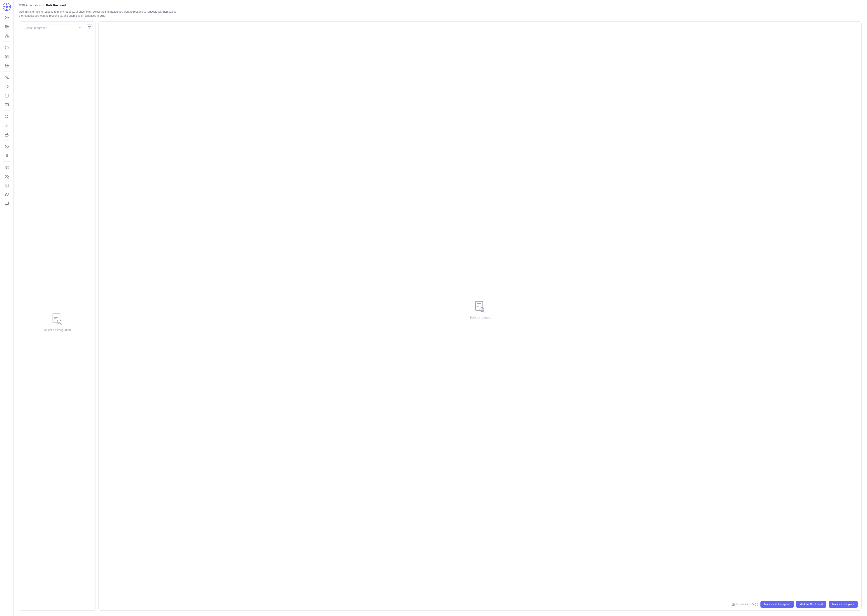 The image size is (867, 616). I want to click on nav-users, so click(7, 77).